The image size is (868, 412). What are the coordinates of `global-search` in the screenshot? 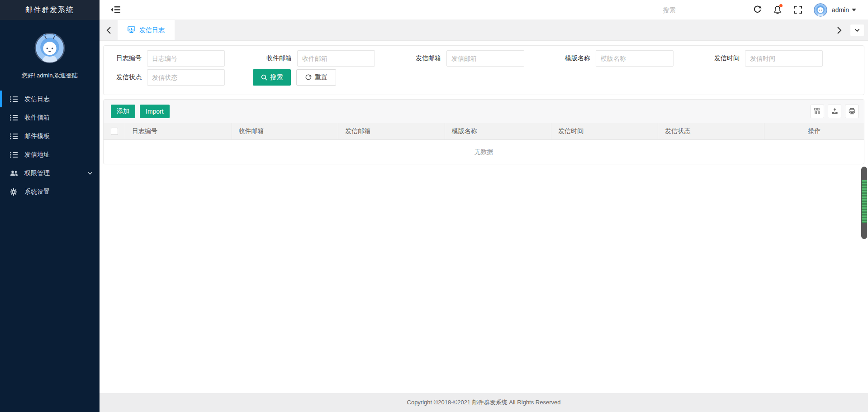 It's located at (699, 10).